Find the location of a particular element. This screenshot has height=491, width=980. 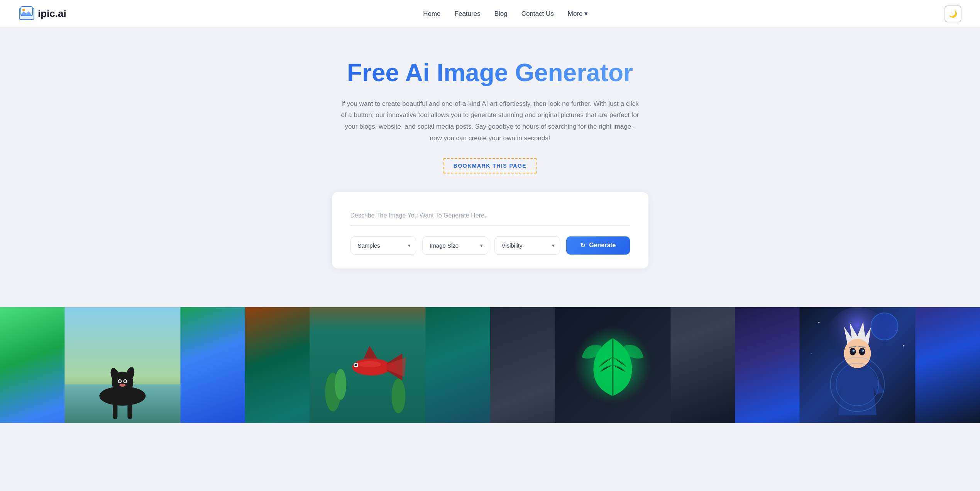

generate-button: ↻ Generate is located at coordinates (598, 246).